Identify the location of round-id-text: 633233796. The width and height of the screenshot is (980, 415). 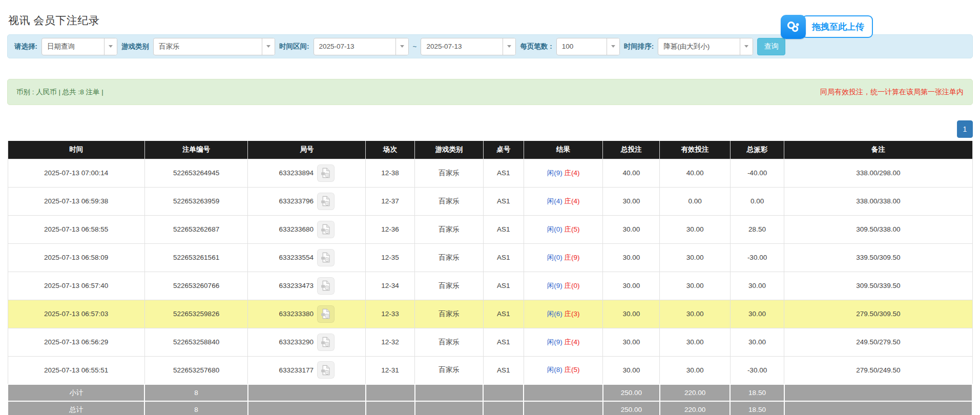
(296, 201).